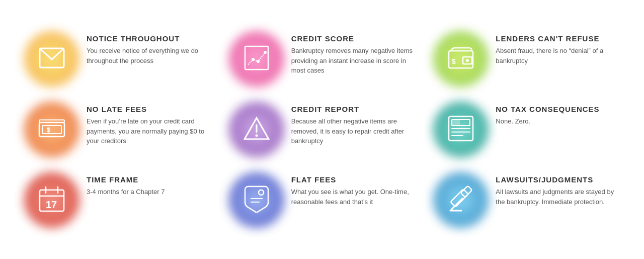 This screenshot has width=644, height=259. I want to click on text-lawsuits: LAWSUITS/JUDGMENTS All lawsuits and judg…, so click(557, 189).